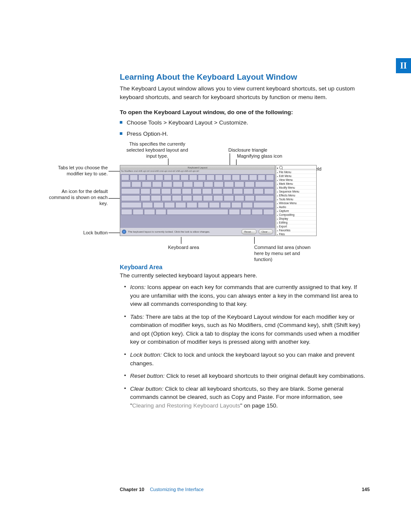 The image size is (411, 532). What do you see at coordinates (296, 211) in the screenshot?
I see `command-list-item: Capture` at bounding box center [296, 211].